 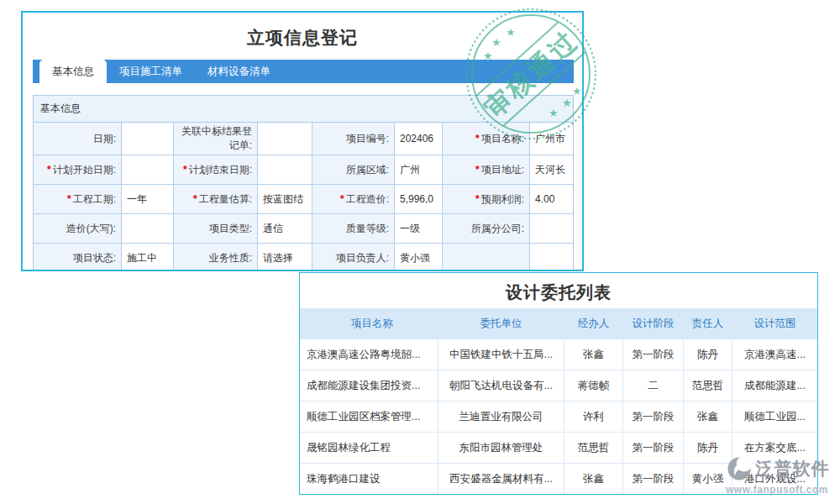 What do you see at coordinates (486, 228) in the screenshot?
I see `field-label-branch-company: 所属分公司:` at bounding box center [486, 228].